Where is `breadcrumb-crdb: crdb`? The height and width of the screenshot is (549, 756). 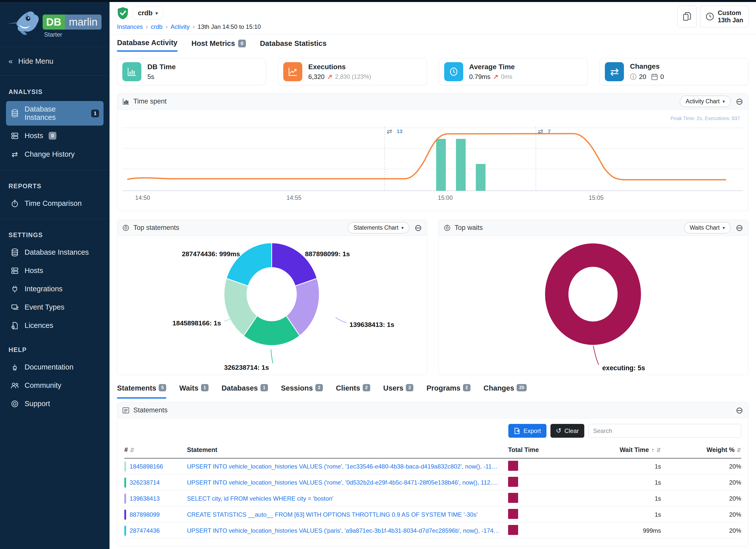
breadcrumb-crdb: crdb is located at coordinates (157, 27).